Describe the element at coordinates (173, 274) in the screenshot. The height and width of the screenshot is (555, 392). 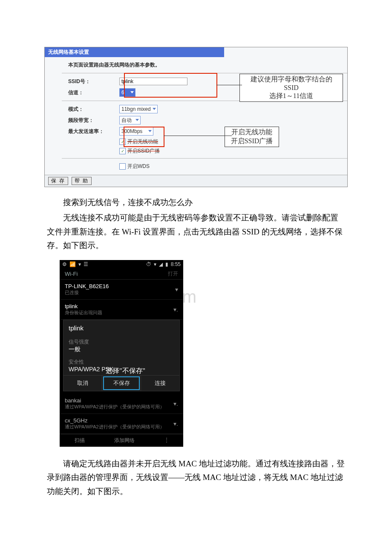
I see `wifi-toggle: 打开` at that location.